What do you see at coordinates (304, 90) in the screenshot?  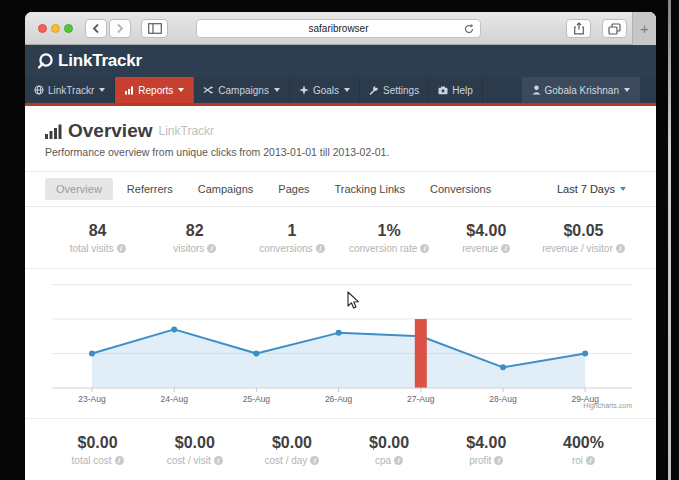 I see `star-icon` at bounding box center [304, 90].